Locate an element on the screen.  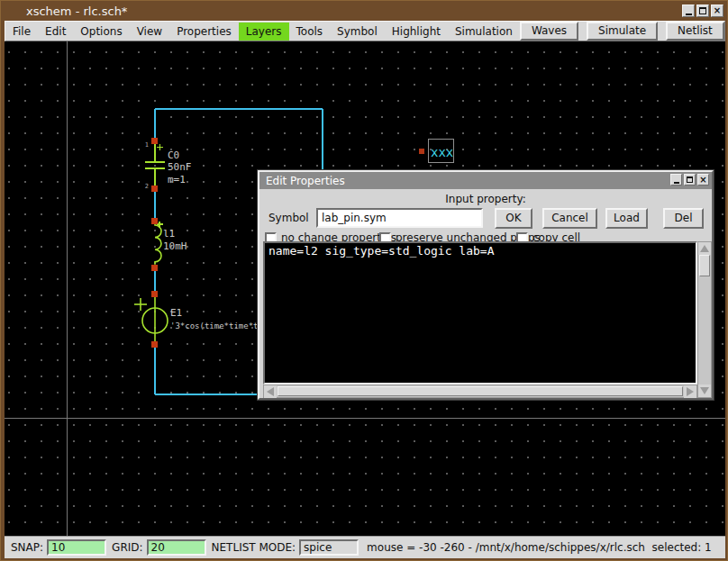
menu-options: Options is located at coordinates (101, 32).